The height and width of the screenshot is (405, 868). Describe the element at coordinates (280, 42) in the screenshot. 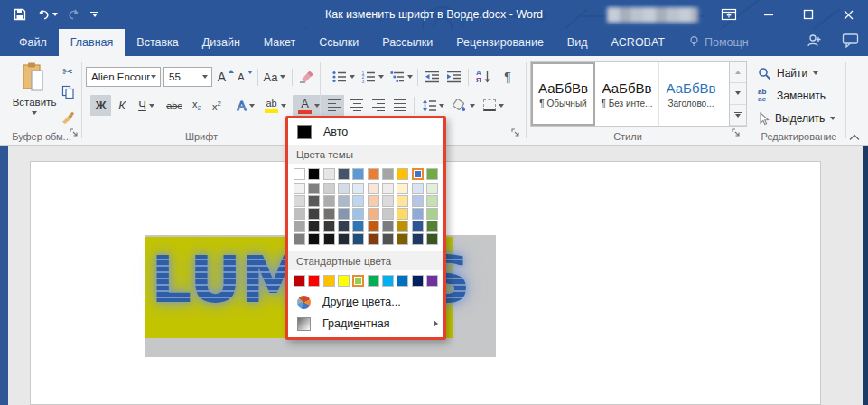

I see `tab-layout: Макет` at that location.